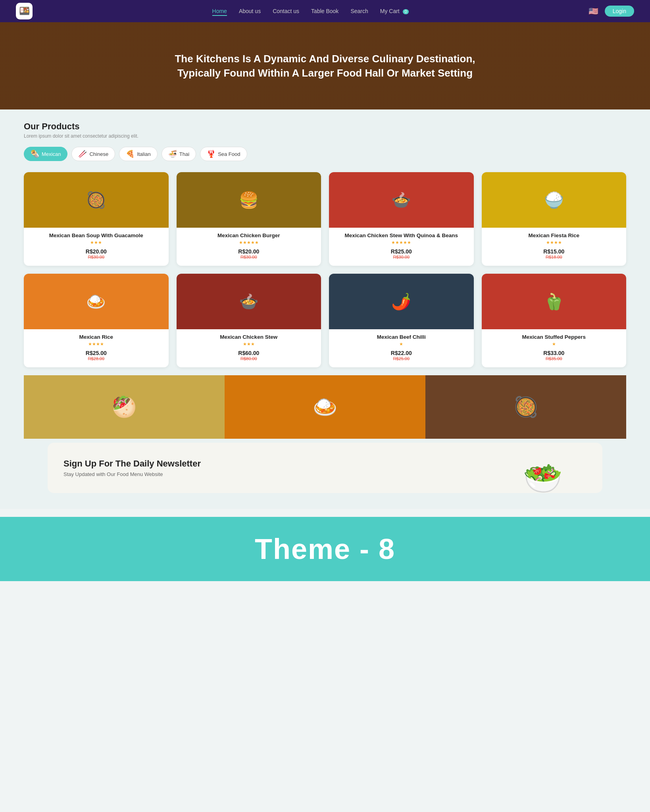 This screenshot has height=812, width=650. What do you see at coordinates (325, 127) in the screenshot?
I see `section-title: Our Products` at bounding box center [325, 127].